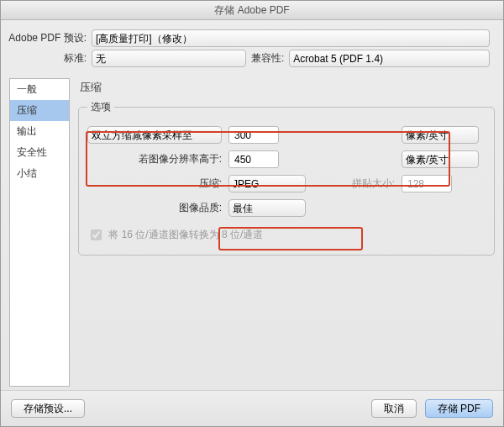  Describe the element at coordinates (267, 208) in the screenshot. I see `quality-select: 最佳` at that location.